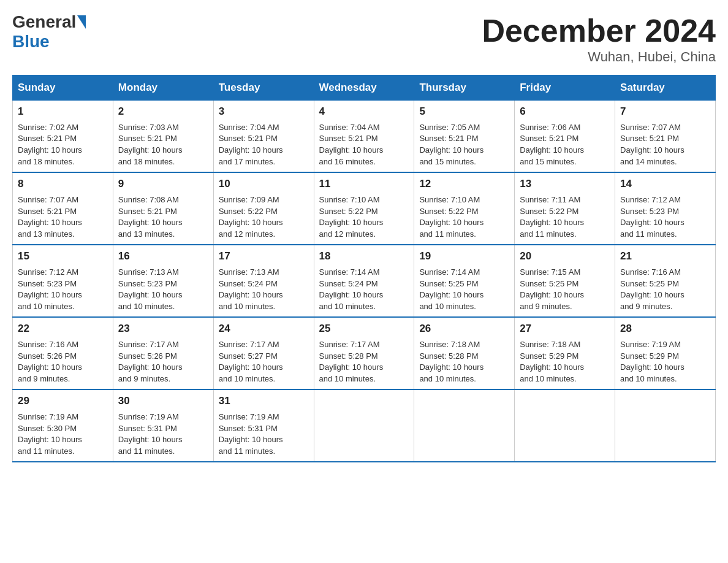  What do you see at coordinates (151, 289) in the screenshot?
I see `day-info: Sunrise: 7:13 AMSunset: 5:23 PMDaylight:…` at bounding box center [151, 289].